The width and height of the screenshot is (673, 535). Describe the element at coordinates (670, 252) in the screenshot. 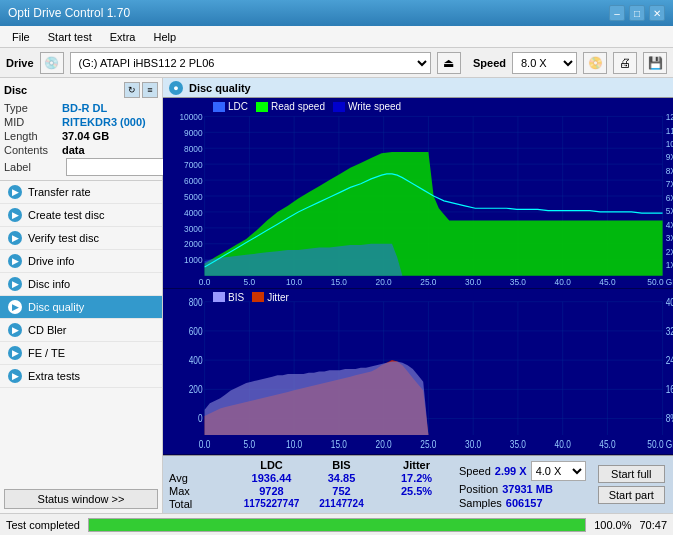

I see `svg-text: 2X` at that location.